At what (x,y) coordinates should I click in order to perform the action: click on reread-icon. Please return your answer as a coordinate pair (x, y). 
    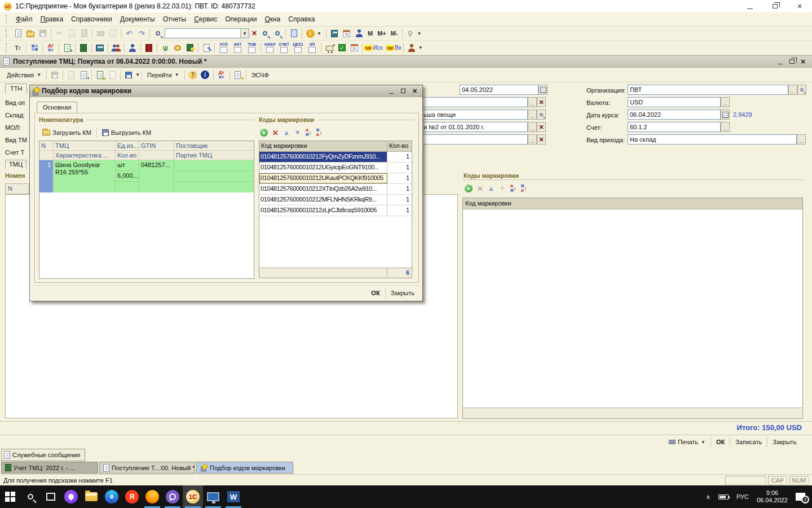
    Looking at the image, I should click on (71, 75).